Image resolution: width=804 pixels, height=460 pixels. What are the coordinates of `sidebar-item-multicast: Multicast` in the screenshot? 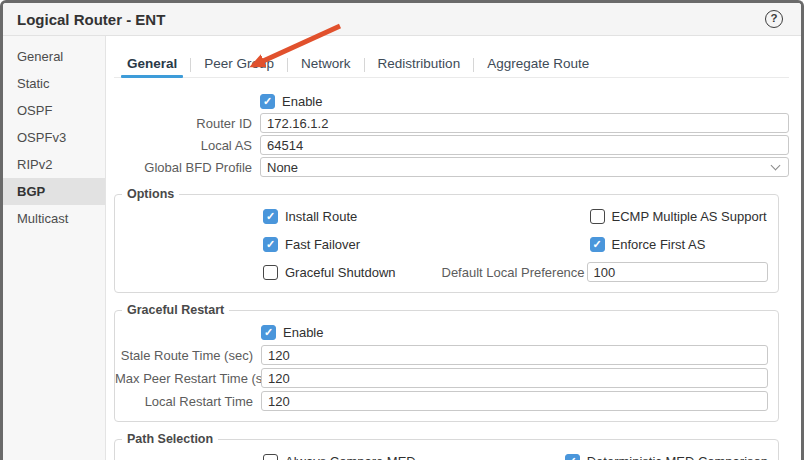 It's located at (54, 218).